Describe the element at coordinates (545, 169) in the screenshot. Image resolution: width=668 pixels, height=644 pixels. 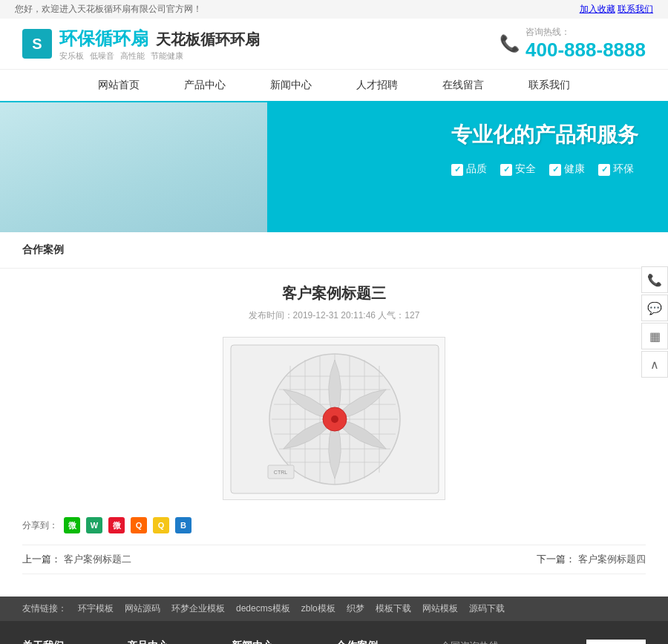
I see `banner-features: ✓品质 ✓安全 ✓健康 ✓环保` at that location.